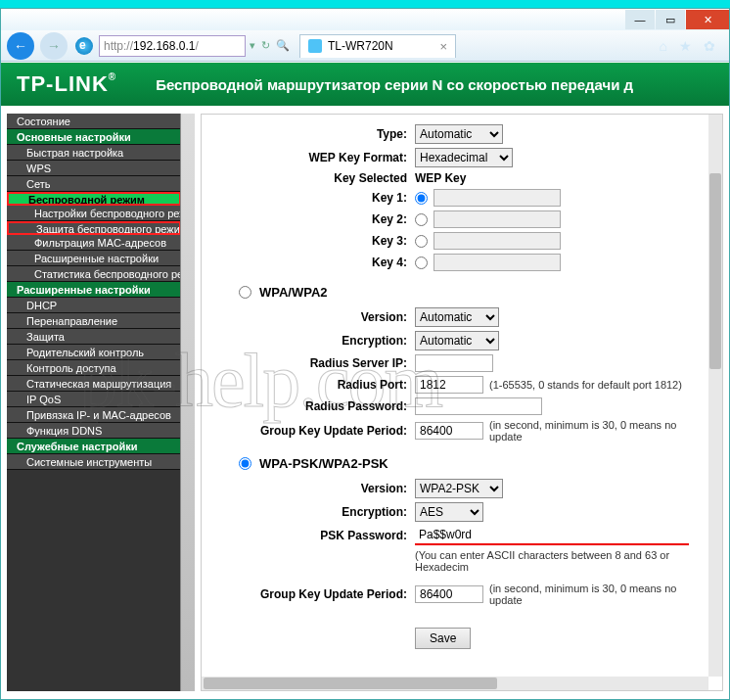 This screenshot has width=730, height=700. I want to click on radius-port-note: (1-65535, 0 stands for default port 1812…, so click(585, 385).